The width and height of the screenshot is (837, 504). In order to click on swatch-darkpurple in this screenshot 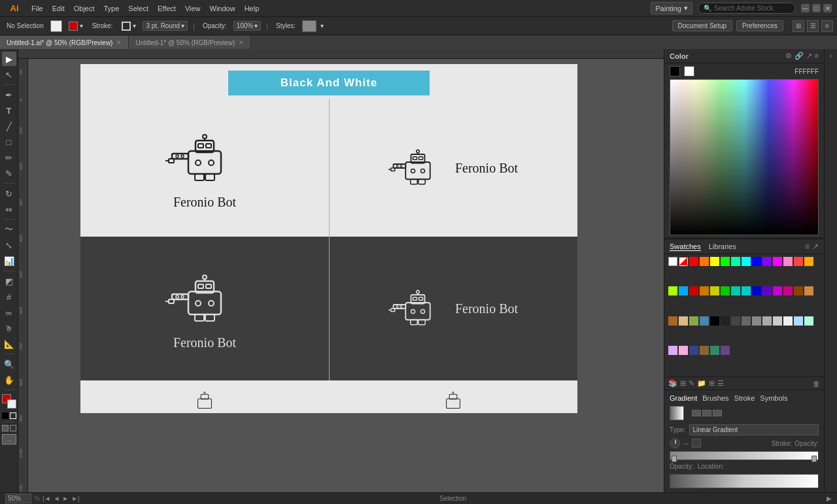, I will do `click(767, 291)`.